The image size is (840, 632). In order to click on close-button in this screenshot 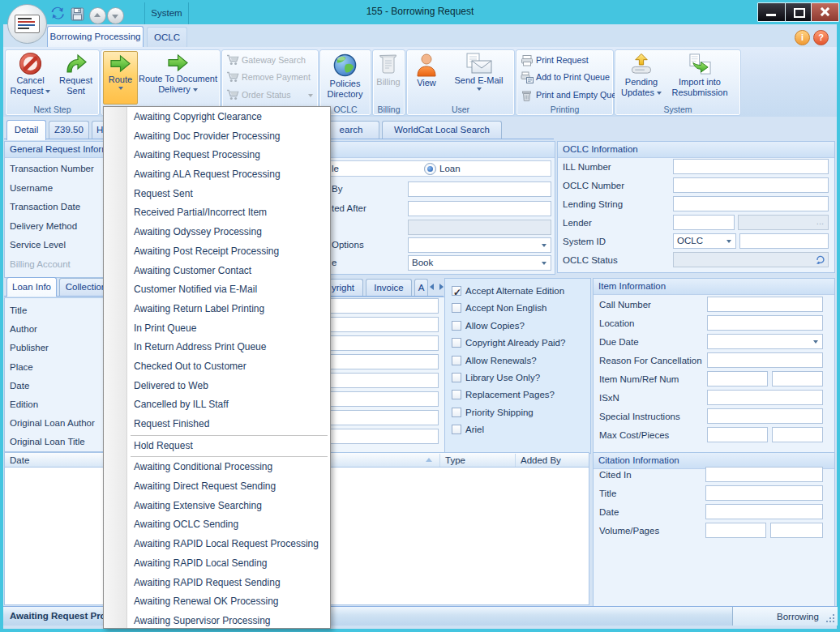, I will do `click(825, 12)`.